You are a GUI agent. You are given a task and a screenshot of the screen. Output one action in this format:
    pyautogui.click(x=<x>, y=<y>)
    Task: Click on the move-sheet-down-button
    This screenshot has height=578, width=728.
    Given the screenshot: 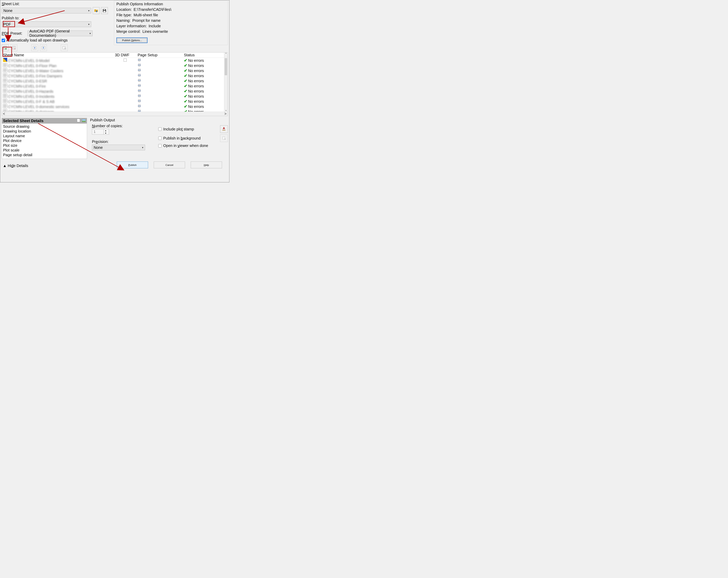 What is the action you would take?
    pyautogui.click(x=43, y=48)
    